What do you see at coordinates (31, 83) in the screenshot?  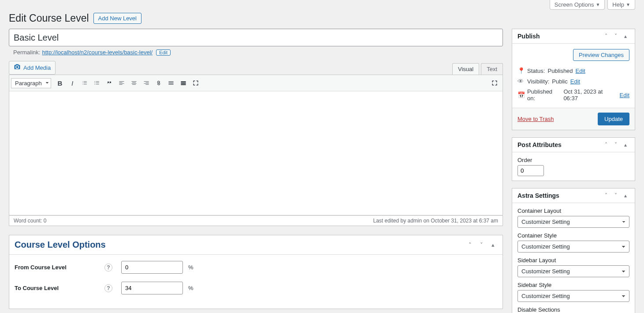 I see `format-select: Paragraph` at bounding box center [31, 83].